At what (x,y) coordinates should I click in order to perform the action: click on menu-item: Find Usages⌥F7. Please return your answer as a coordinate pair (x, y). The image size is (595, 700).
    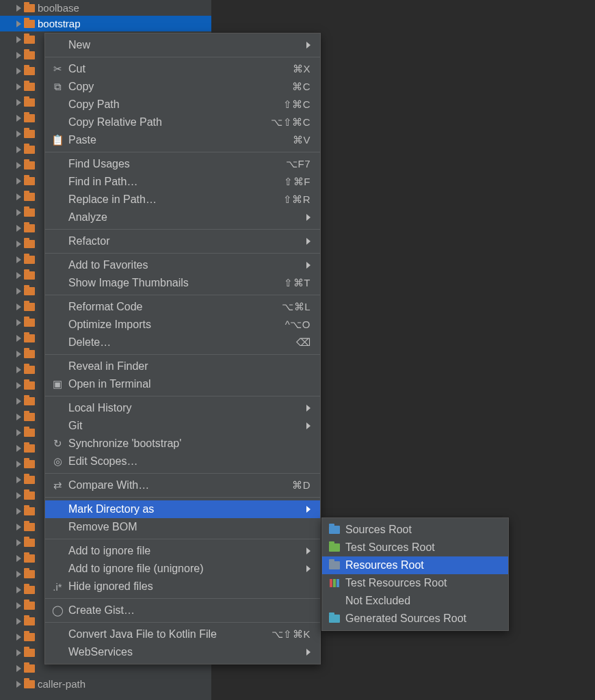
    Looking at the image, I should click on (183, 164).